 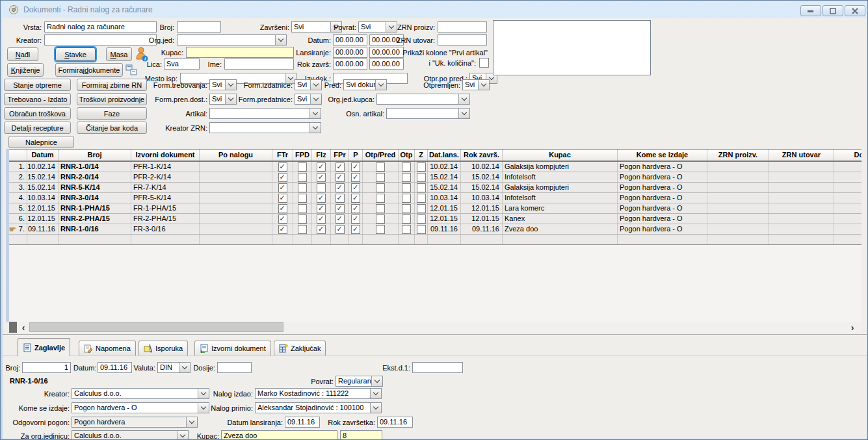 I want to click on column-header-p: P, so click(x=356, y=155).